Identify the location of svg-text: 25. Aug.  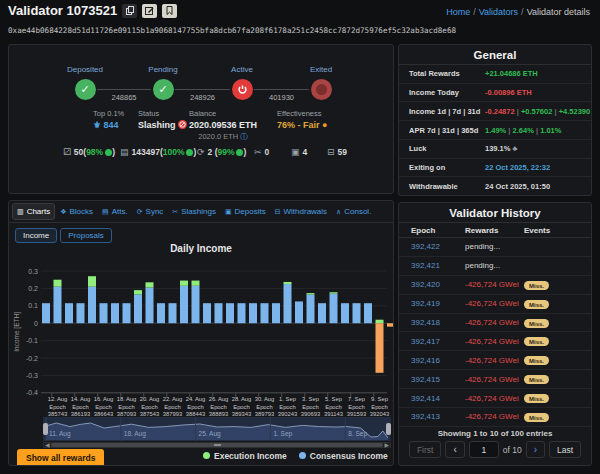
(210, 434).